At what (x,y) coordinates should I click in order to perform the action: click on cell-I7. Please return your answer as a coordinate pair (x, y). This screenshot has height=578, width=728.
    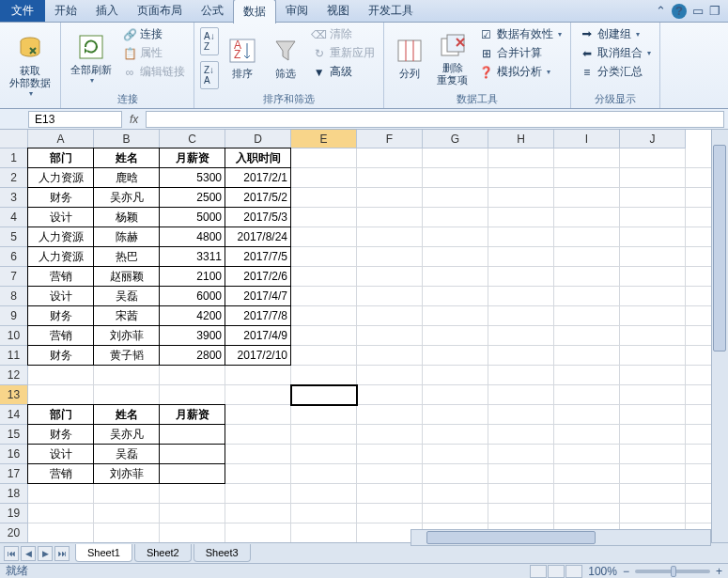
    Looking at the image, I should click on (587, 276).